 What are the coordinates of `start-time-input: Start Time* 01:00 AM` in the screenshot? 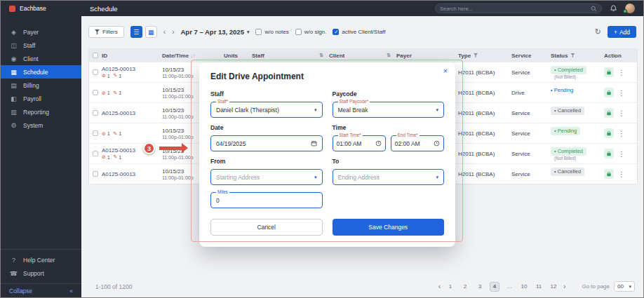 It's located at (359, 143).